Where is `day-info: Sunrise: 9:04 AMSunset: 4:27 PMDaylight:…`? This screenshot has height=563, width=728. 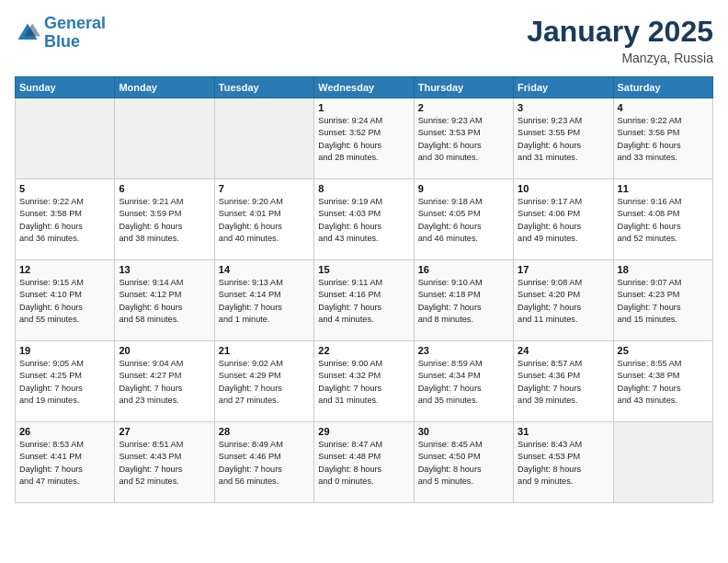 day-info: Sunrise: 9:04 AMSunset: 4:27 PMDaylight:… is located at coordinates (164, 383).